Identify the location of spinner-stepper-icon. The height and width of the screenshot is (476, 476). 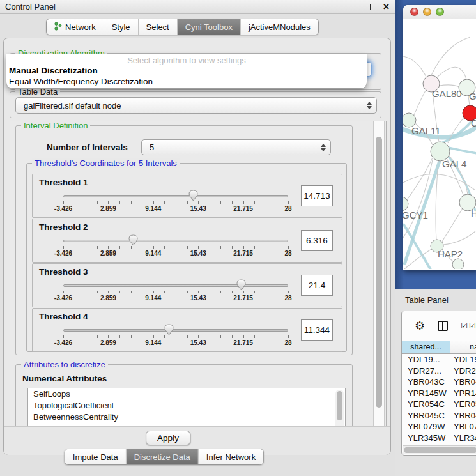
(323, 148).